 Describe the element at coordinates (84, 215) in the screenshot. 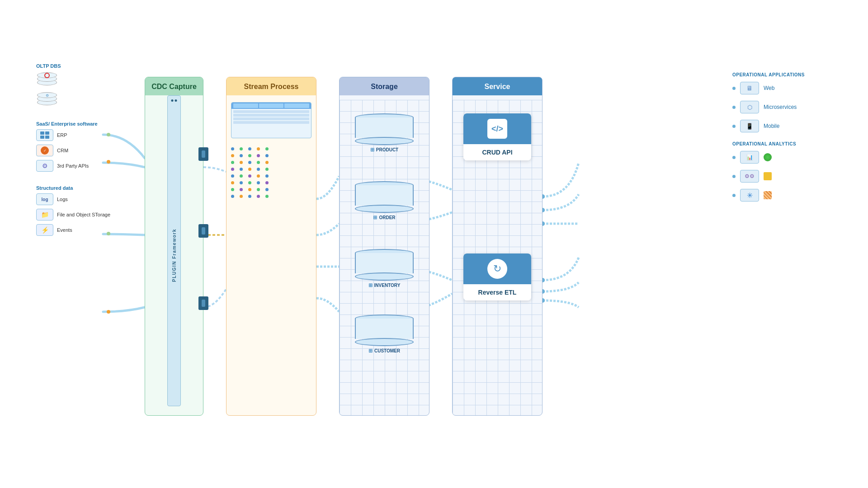

I see `filestorage-label: File and Object STorage` at that location.